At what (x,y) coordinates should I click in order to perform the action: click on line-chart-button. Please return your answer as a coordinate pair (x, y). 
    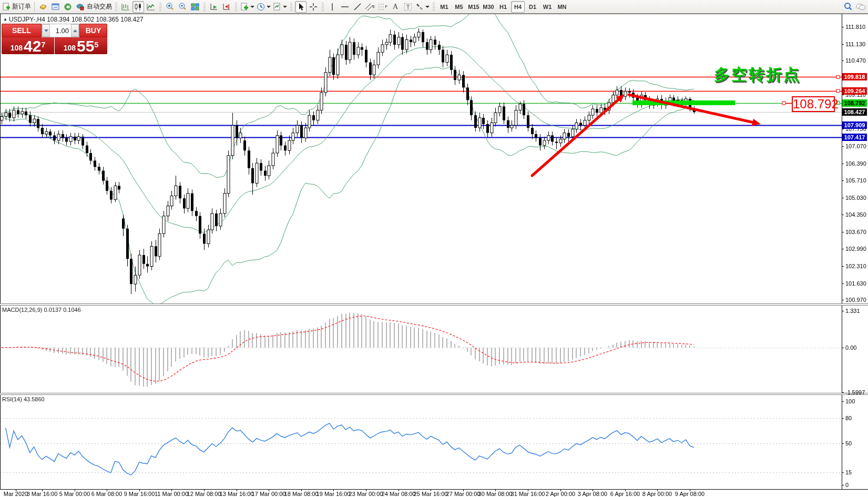
    Looking at the image, I should click on (151, 7).